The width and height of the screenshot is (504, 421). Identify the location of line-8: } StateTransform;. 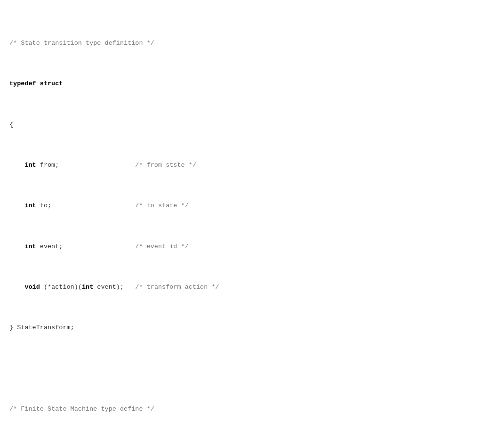
(252, 328).